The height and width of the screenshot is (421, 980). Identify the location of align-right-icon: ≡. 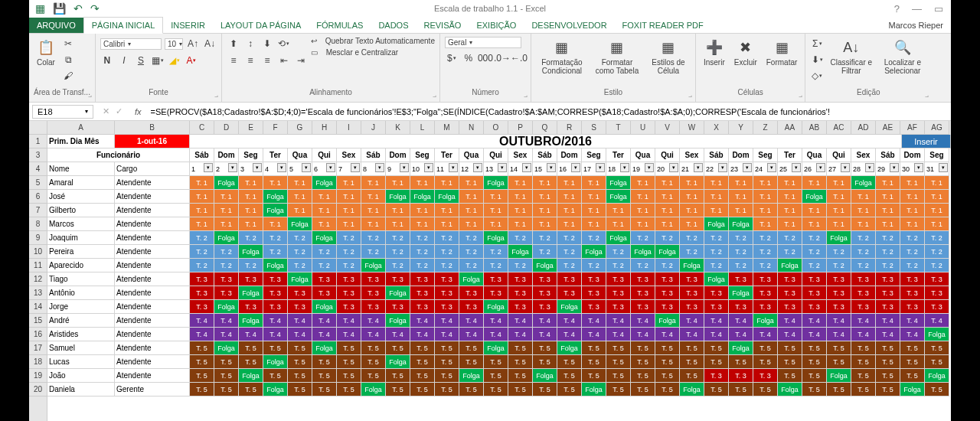
(267, 60).